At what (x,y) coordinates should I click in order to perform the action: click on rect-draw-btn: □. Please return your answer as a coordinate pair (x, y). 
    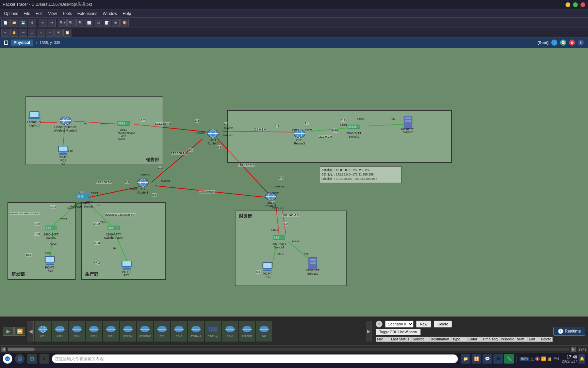
    Looking at the image, I should click on (32, 33).